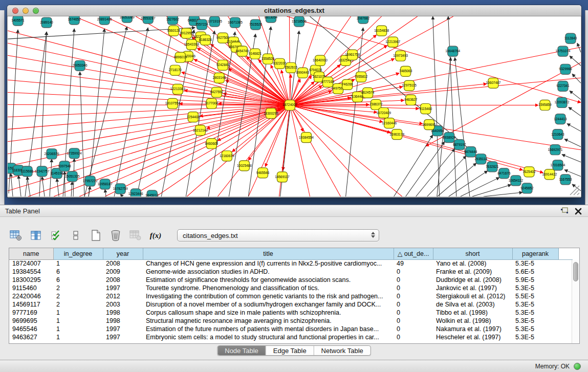 The width and height of the screenshot is (588, 372). What do you see at coordinates (193, 117) in the screenshot?
I see `graph-node: 7254402` at bounding box center [193, 117].